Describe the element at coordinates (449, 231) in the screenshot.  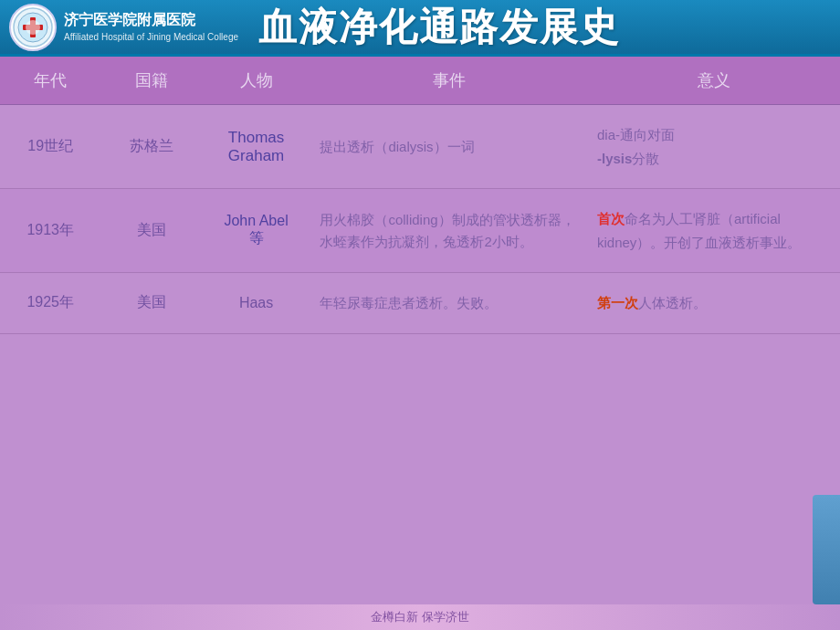
I see `cell-event-2: 用火棉胶（colliding）制成的管状透析器，水蛭素作为抗凝剂，兔透析2小时。` at that location.